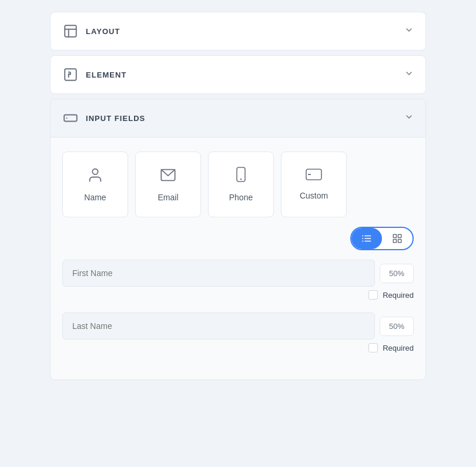 This screenshot has height=467, width=476. What do you see at coordinates (238, 31) in the screenshot?
I see `layout-section: LAYOUT` at bounding box center [238, 31].